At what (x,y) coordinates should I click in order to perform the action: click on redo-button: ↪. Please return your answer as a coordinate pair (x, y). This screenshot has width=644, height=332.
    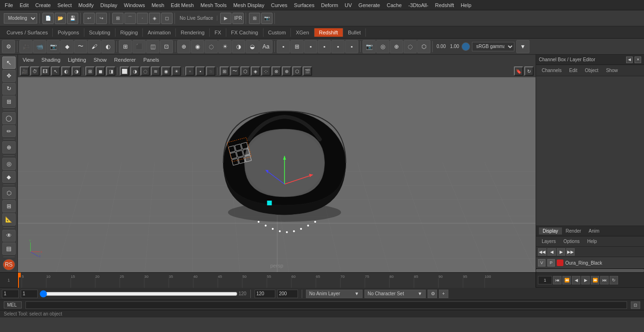
    Looking at the image, I should click on (101, 18).